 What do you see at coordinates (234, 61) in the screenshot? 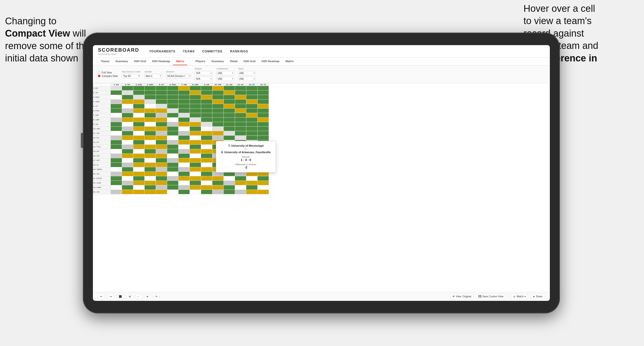
I see `tab-detail: Detail` at bounding box center [234, 61].